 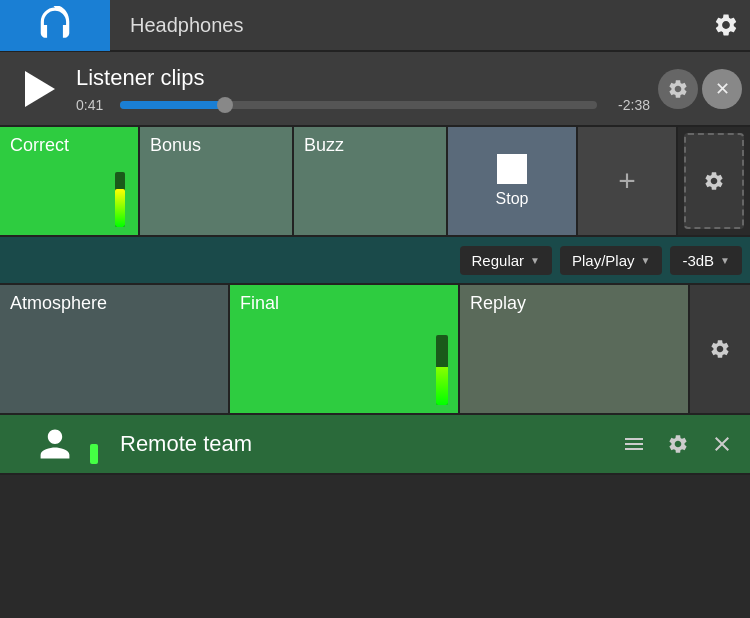 I want to click on final-label: Final, so click(x=260, y=304).